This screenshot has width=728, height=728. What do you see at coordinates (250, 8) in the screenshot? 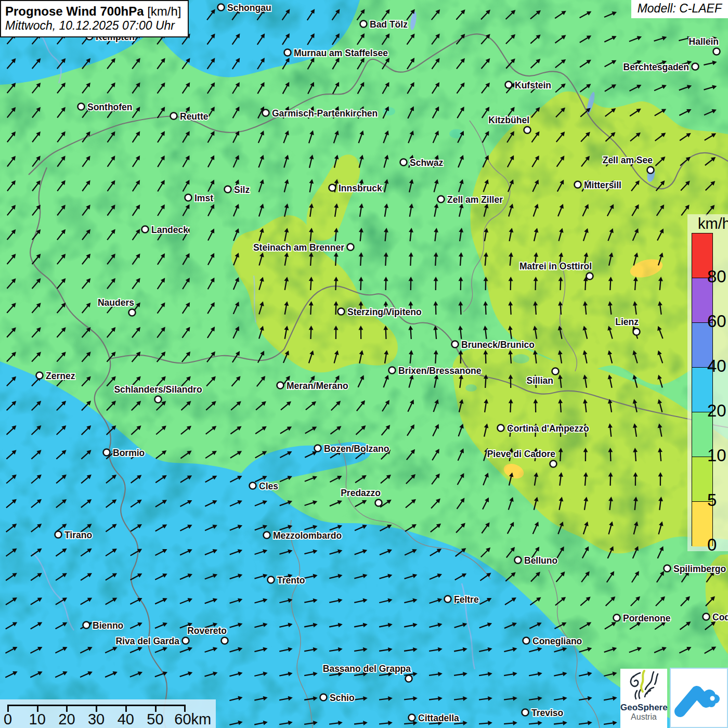
I see `city-label: Schongau` at bounding box center [250, 8].